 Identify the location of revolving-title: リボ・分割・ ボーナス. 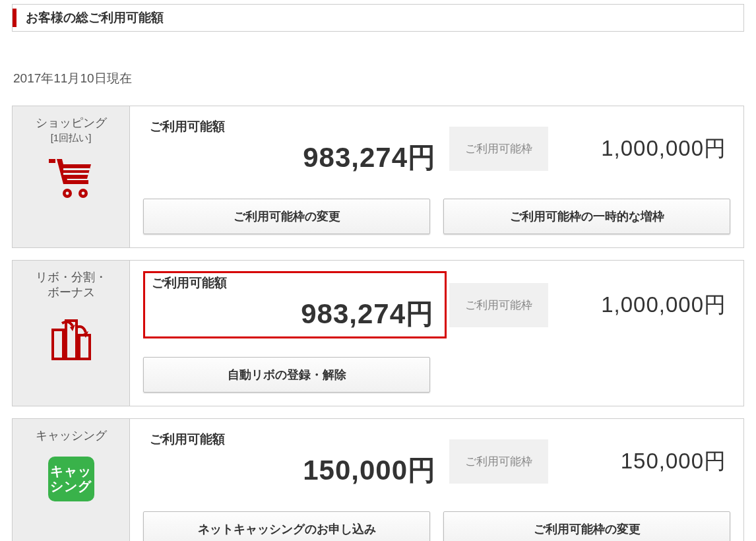
(71, 285).